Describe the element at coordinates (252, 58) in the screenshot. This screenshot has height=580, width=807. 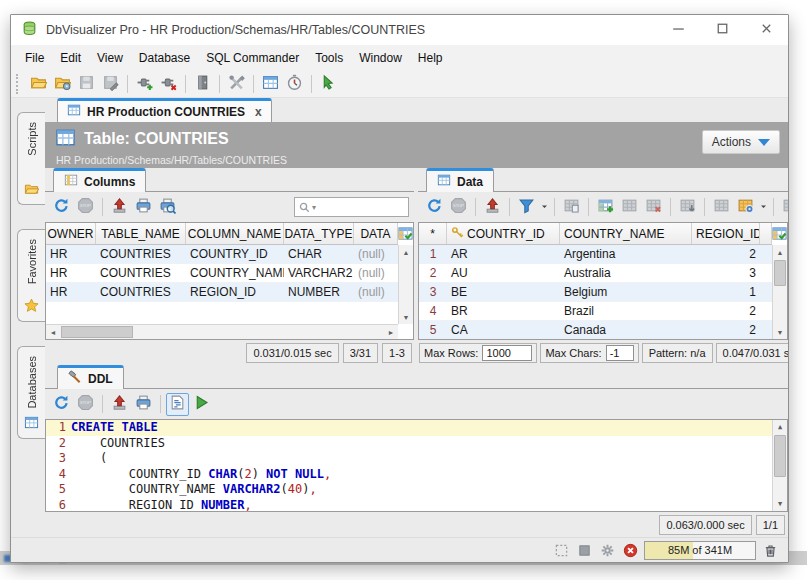
I see `menu-sql-commander: SQL Commander` at that location.